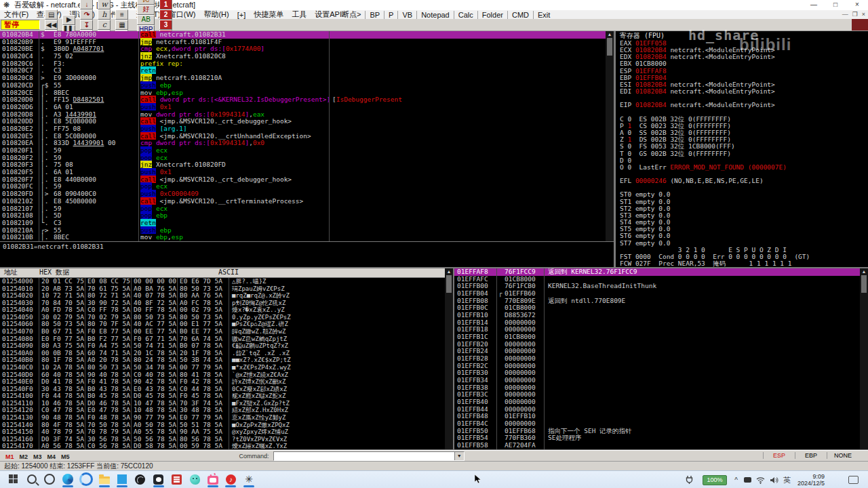  I want to click on stack-scrollbar: ▲, so click(864, 359).